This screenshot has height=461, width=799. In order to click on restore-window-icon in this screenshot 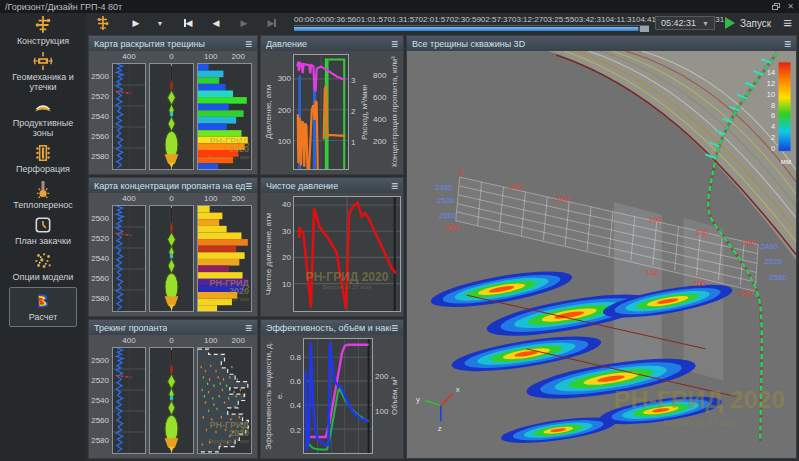, I will do `click(776, 6)`.